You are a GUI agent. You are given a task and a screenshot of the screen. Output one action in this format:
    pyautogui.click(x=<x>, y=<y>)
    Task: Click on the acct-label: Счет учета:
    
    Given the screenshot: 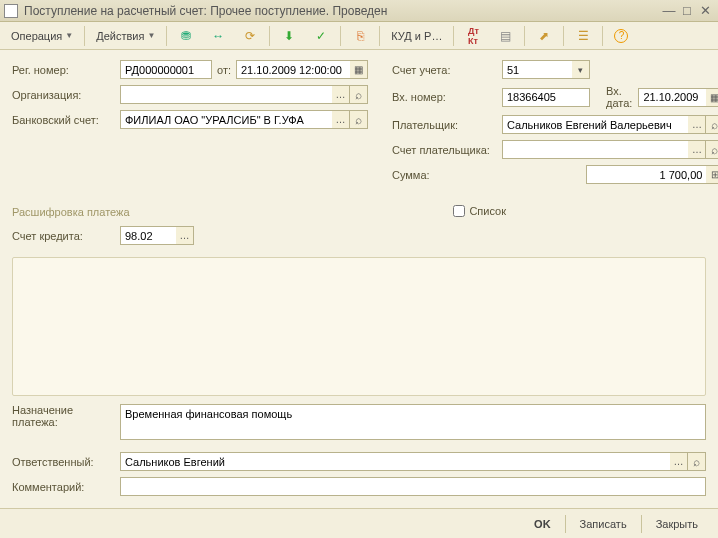 What is the action you would take?
    pyautogui.click(x=447, y=70)
    